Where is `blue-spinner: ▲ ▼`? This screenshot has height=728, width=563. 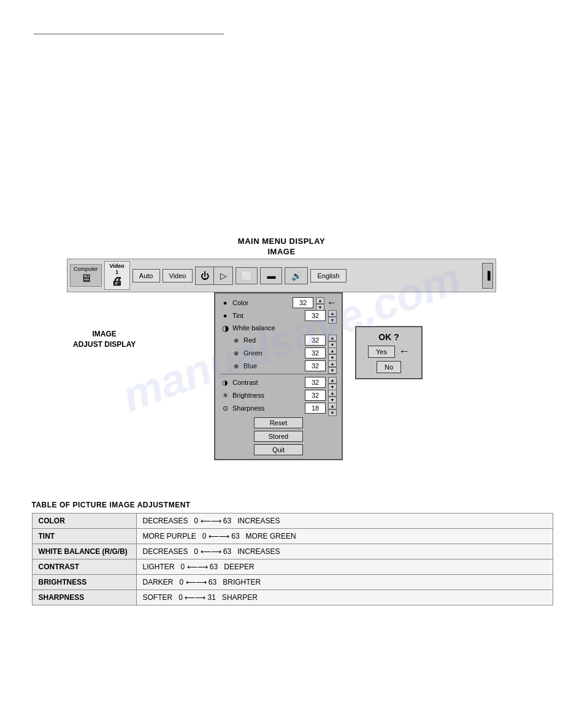 blue-spinner: ▲ ▼ is located at coordinates (332, 366).